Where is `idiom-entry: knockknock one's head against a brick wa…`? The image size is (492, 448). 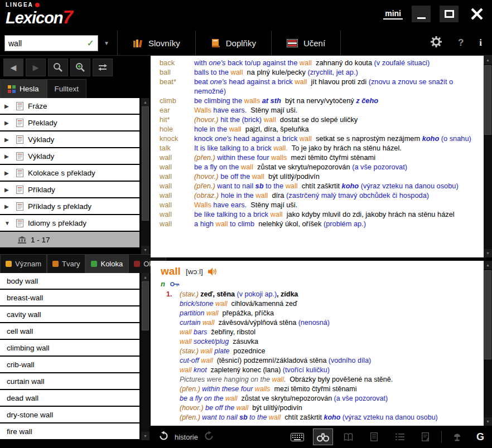
idiom-entry: knockknock one's head against a brick wa… is located at coordinates (321, 138).